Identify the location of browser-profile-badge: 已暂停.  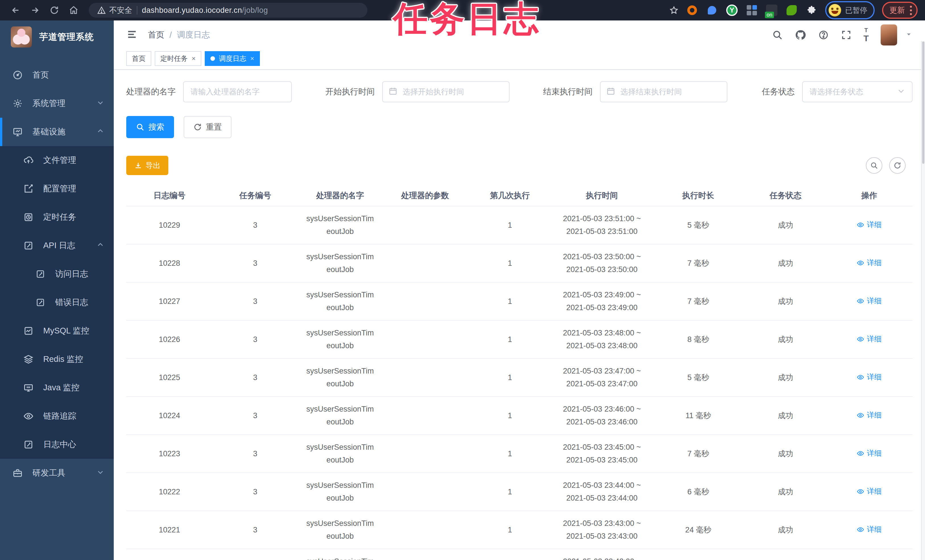
(850, 11).